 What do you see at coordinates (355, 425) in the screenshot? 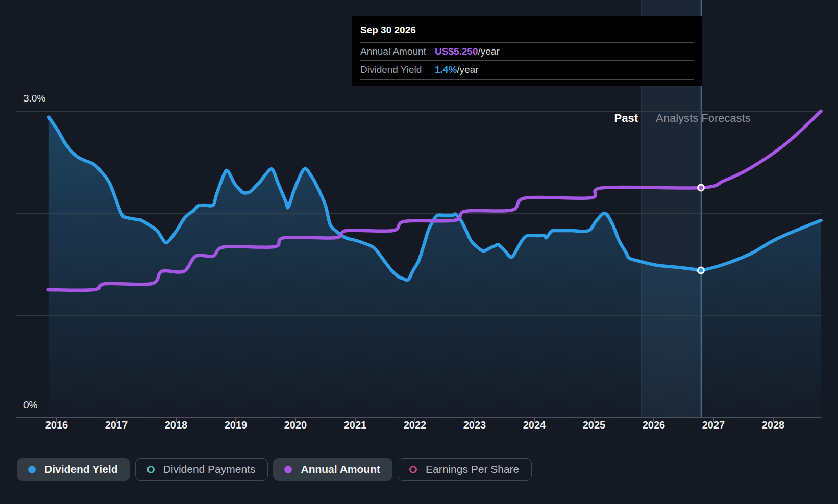
I see `x-axis-year-label: 2021` at bounding box center [355, 425].